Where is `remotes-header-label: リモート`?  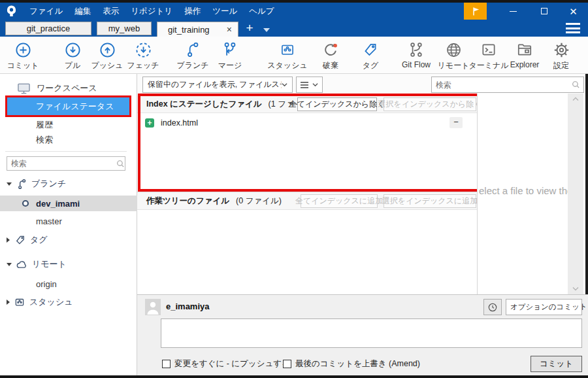 remotes-header-label: リモート is located at coordinates (50, 264).